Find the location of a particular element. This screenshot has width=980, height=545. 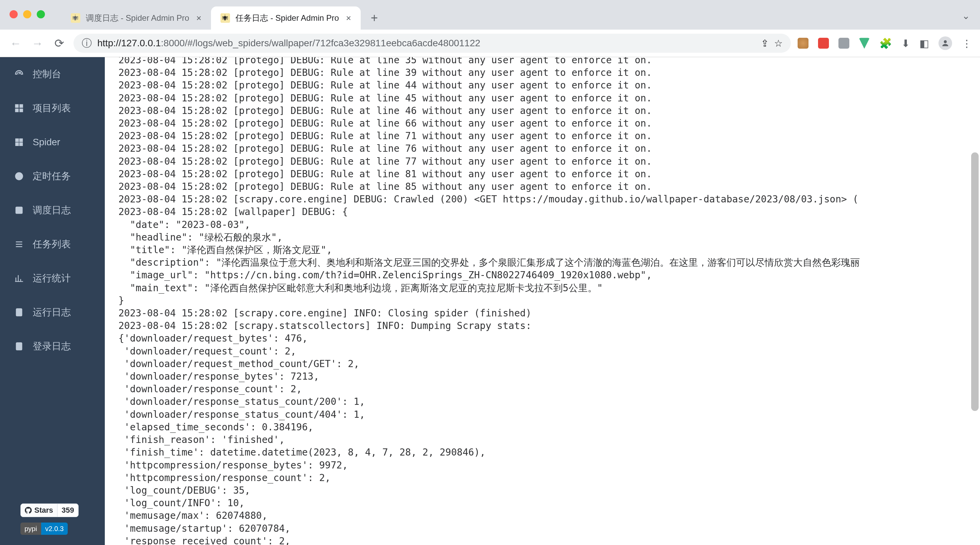

share-icon: ⇪ is located at coordinates (765, 43).